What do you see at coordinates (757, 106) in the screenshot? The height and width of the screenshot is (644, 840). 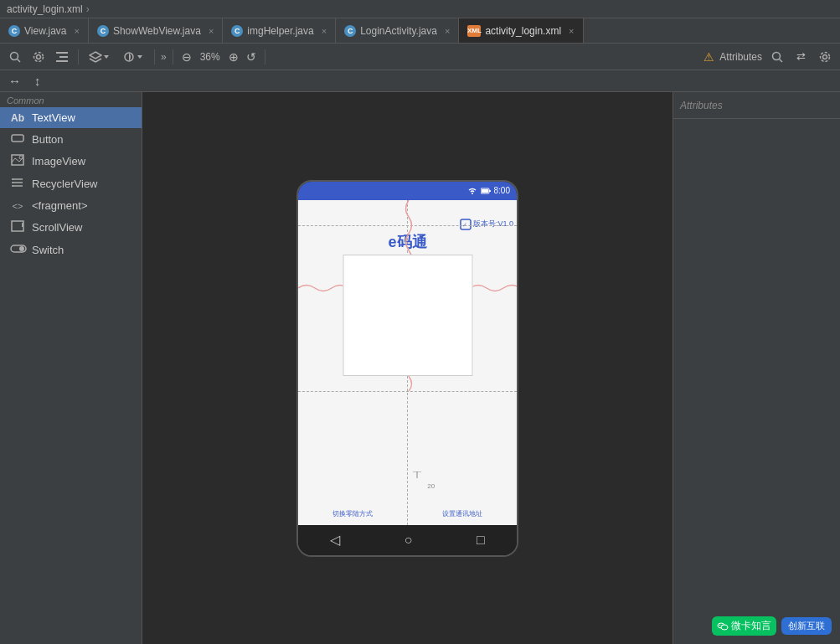 I see `attributes-header: Attributes` at bounding box center [757, 106].